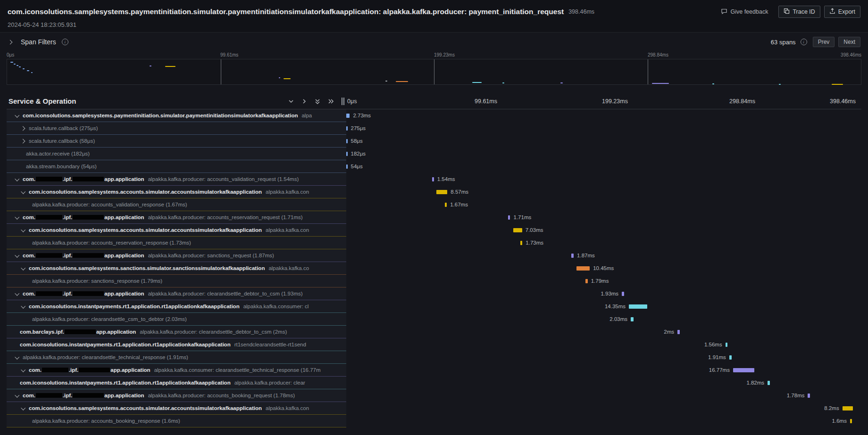 This screenshot has width=868, height=435. What do you see at coordinates (176, 128) in the screenshot?
I see `span-name-cell: scala.future.callback (275μs)` at bounding box center [176, 128].